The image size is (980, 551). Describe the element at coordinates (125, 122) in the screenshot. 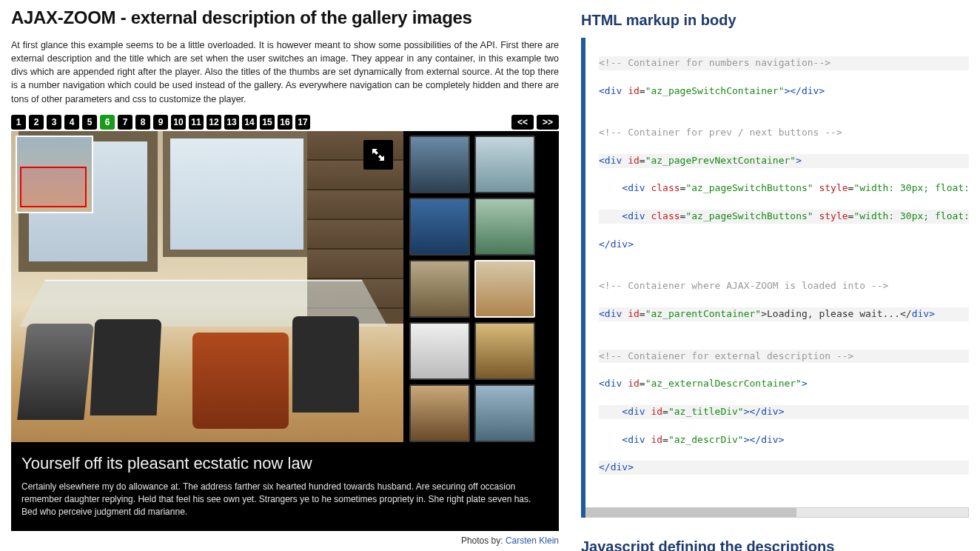

I see `page-number-7: 7` at that location.